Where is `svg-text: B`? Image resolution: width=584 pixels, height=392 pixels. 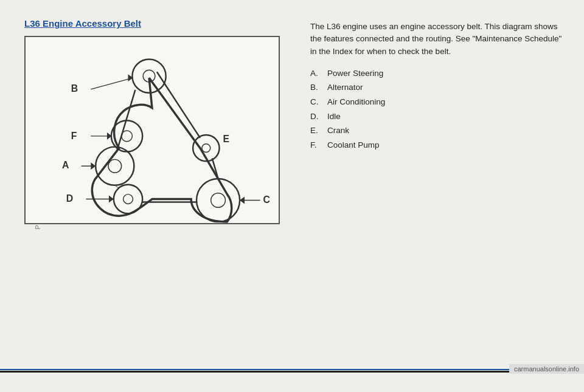
svg-text: B is located at coordinates (74, 89).